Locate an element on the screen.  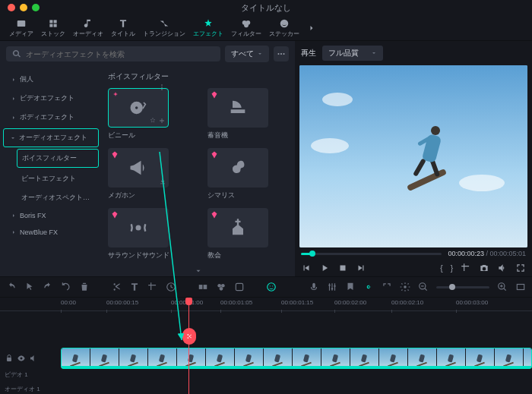
sidebar-item-beat-effect: ビートエフェクト is located at coordinates (51, 179).